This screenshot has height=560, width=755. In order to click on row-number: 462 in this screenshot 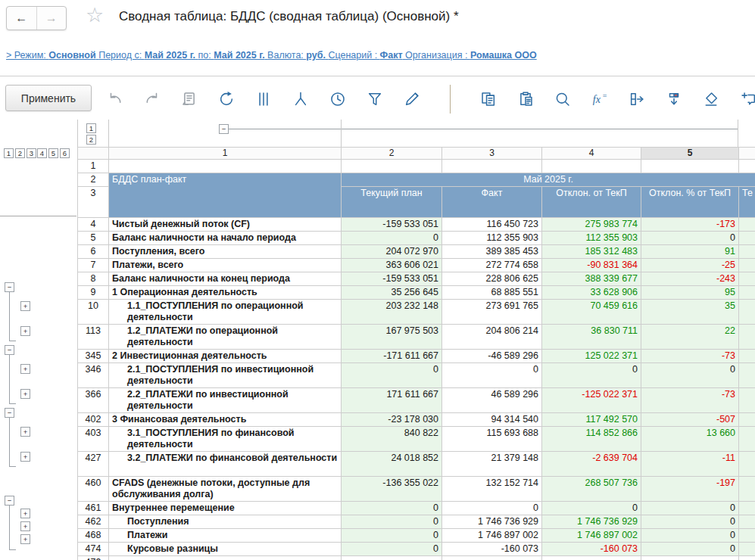, I will do `click(94, 522)`.